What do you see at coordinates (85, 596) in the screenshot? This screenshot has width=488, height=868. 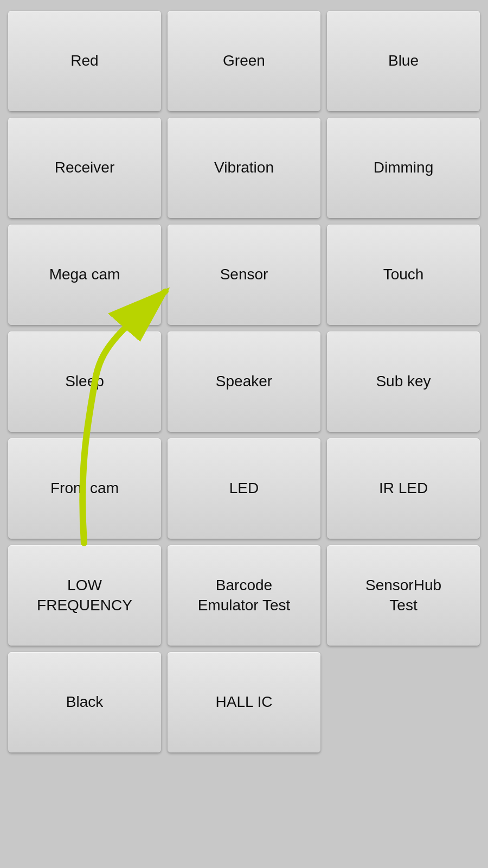 I see `low-frequency-button: LOW FREQUENCY` at bounding box center [85, 596].